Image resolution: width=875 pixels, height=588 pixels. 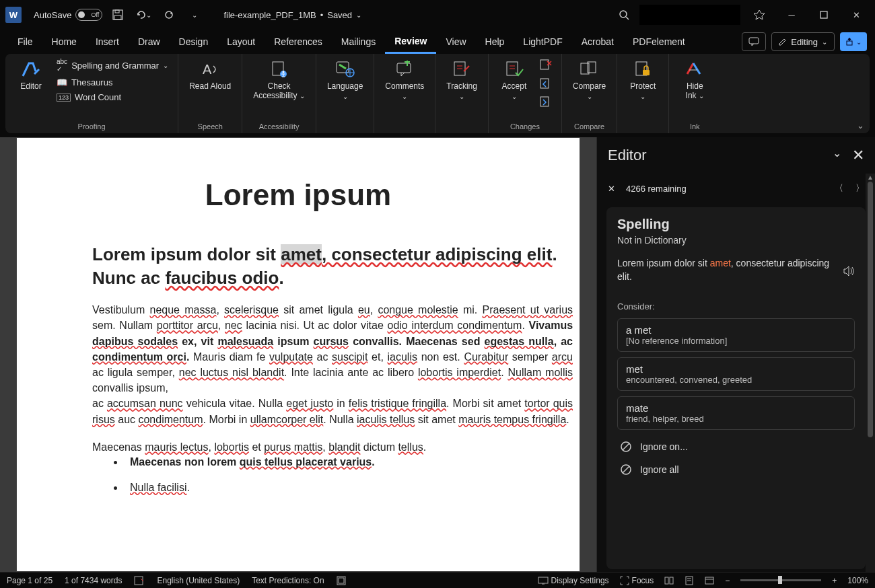 What do you see at coordinates (65, 42) in the screenshot?
I see `tab-home: Home` at bounding box center [65, 42].